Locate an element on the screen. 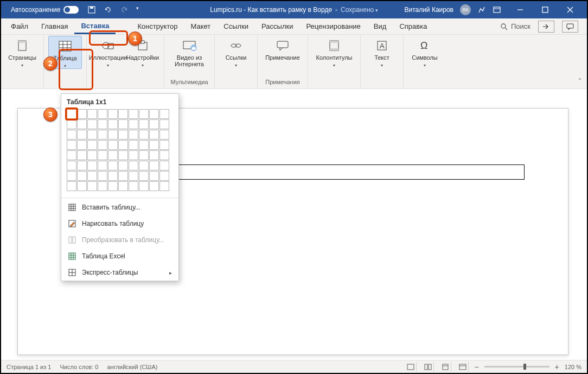 This screenshot has width=588, height=374. avatar: ВК is located at coordinates (465, 10).